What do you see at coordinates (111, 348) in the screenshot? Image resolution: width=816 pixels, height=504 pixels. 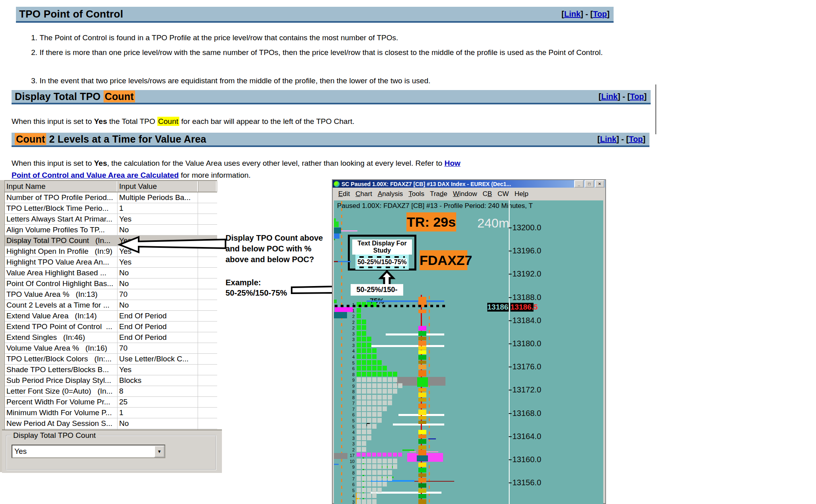 I see `table-row: Volume Value Area % (In:16)70` at bounding box center [111, 348].